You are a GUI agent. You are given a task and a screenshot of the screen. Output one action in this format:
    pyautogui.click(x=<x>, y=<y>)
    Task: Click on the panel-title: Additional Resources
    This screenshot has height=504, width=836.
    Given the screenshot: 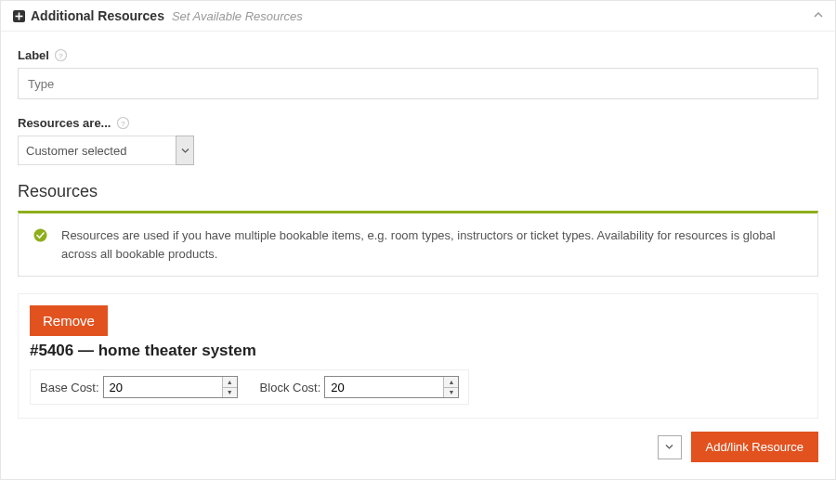 What is the action you would take?
    pyautogui.click(x=98, y=16)
    